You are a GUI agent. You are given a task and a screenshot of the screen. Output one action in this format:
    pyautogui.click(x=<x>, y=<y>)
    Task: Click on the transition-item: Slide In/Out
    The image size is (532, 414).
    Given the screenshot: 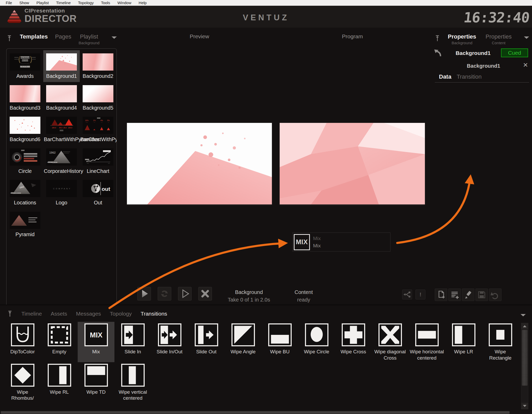 What is the action you would take?
    pyautogui.click(x=169, y=342)
    